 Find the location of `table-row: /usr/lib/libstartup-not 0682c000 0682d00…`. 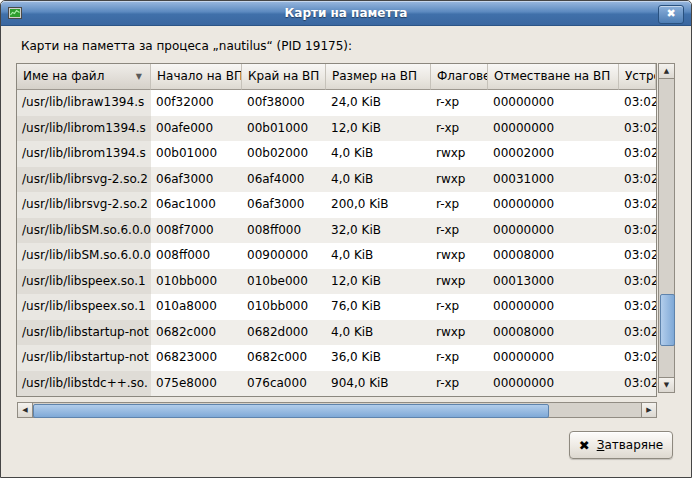

table-row: /usr/lib/libstartup-not 0682c000 0682d00… is located at coordinates (336, 333).